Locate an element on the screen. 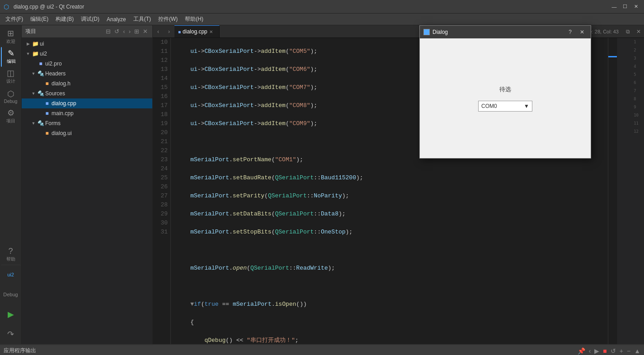 Image resolution: width=644 pixels, height=355 pixels. close-panel-icon: ✕ is located at coordinates (146, 32).